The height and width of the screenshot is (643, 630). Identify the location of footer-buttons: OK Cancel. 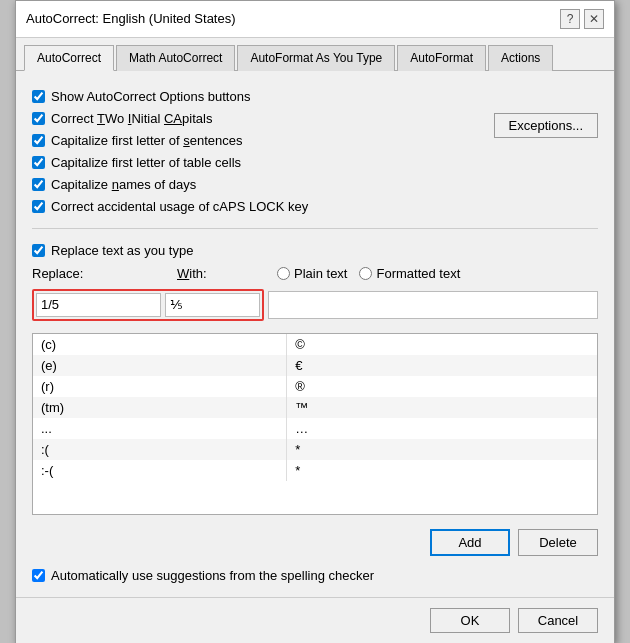
(315, 620).